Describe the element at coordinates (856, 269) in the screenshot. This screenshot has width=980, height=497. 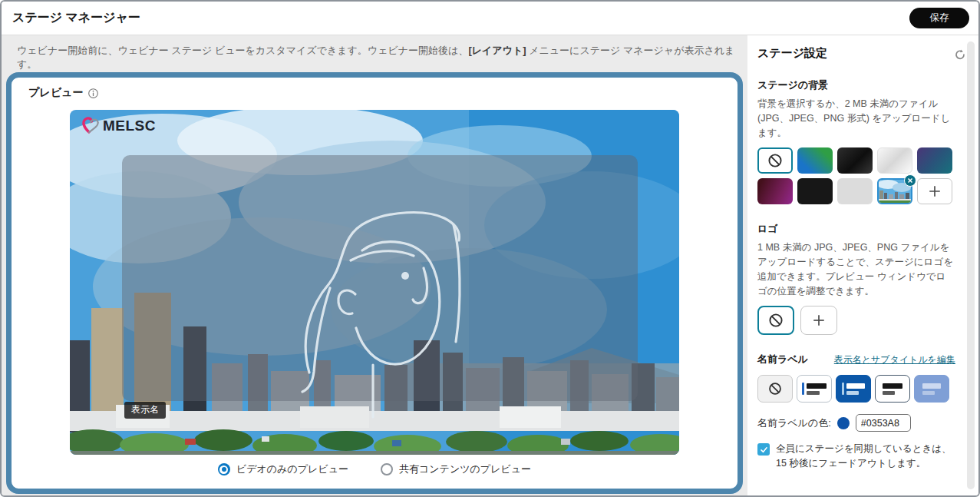
I see `logo-section-description: 1 MB 未満の JPG、JPEG、PNG ファイルをアップロードすることで、ス…` at that location.